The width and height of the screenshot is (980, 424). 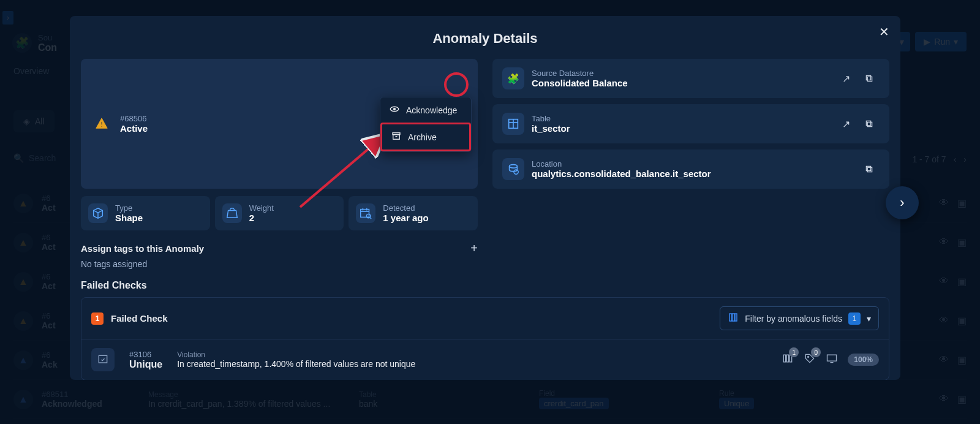 I want to click on anomaly-status: Active, so click(x=134, y=129).